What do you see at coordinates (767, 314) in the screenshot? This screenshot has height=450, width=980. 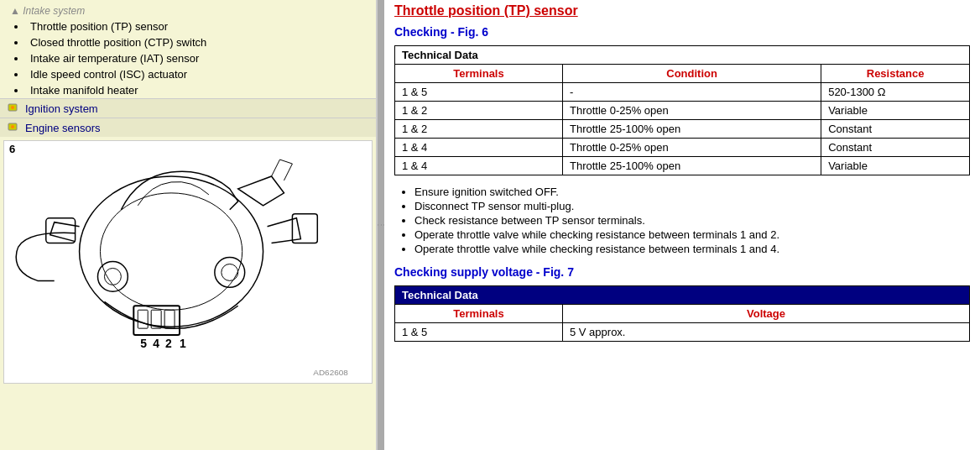 I see `table2-col-voltage: Voltage` at bounding box center [767, 314].